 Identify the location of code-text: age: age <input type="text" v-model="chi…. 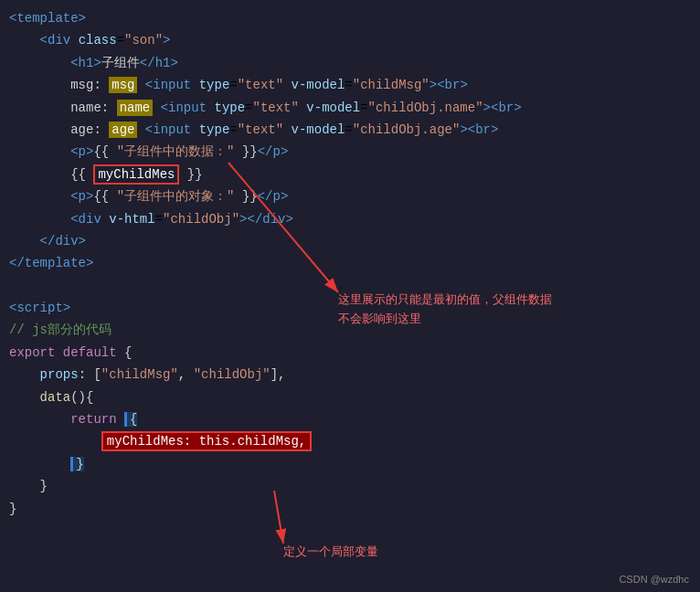
(254, 130).